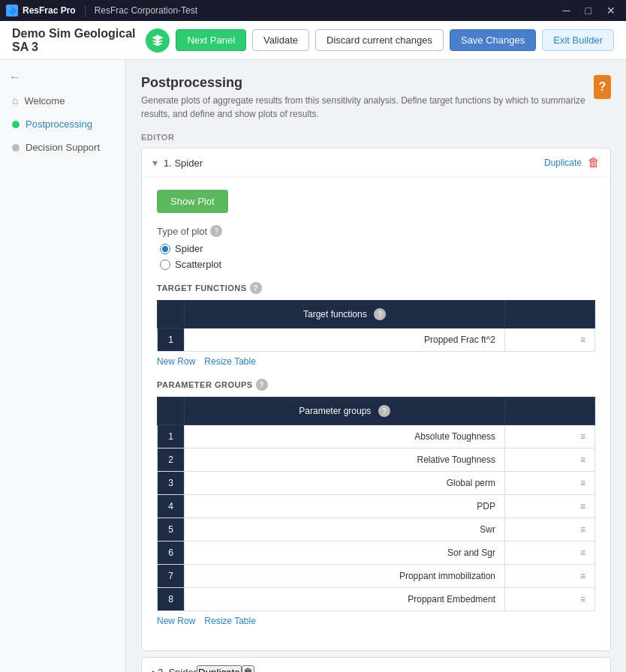 This screenshot has width=626, height=672. What do you see at coordinates (376, 664) in the screenshot?
I see `panel-2-header: ▸ 2. Spider Duplicate 🗑` at bounding box center [376, 664].